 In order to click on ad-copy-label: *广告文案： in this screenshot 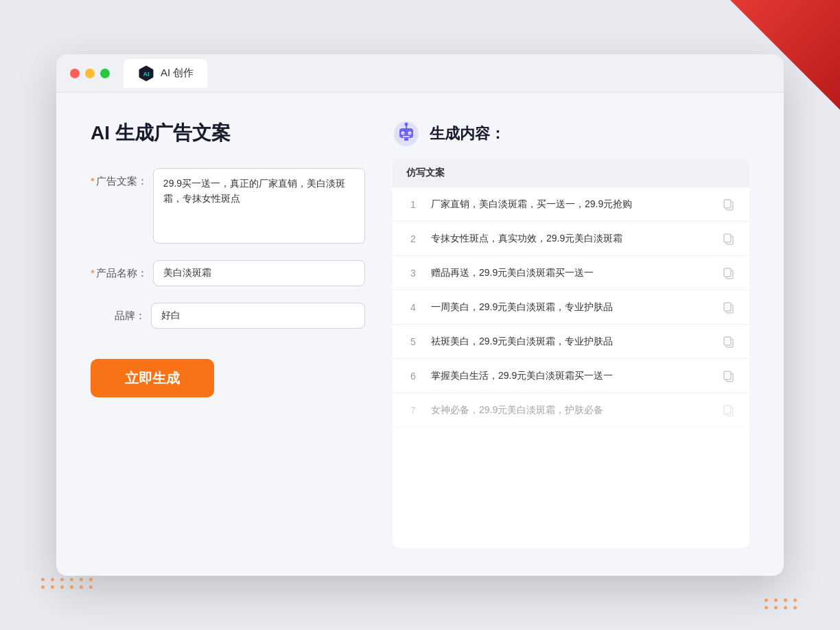, I will do `click(119, 178)`.